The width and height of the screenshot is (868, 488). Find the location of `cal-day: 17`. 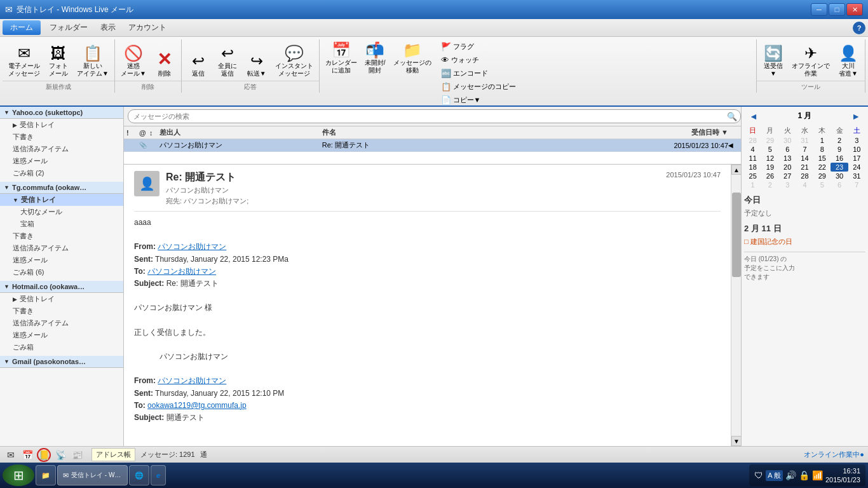

cal-day: 17 is located at coordinates (857, 158).